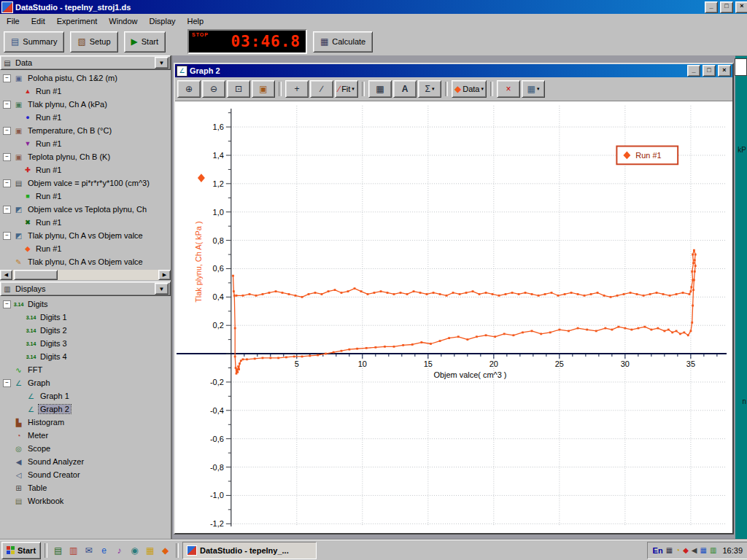  Describe the element at coordinates (727, 7) in the screenshot. I see `maximize-button: □` at that location.